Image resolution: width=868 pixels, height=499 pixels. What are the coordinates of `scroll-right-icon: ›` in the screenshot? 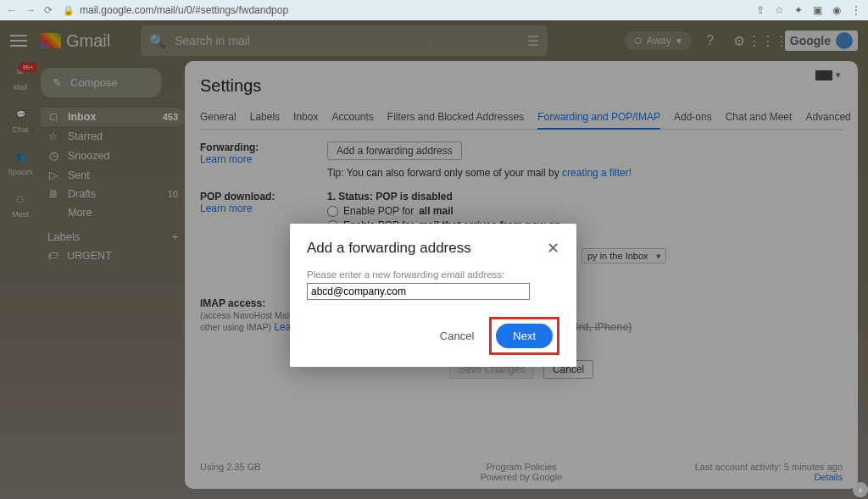 It's located at (860, 490).